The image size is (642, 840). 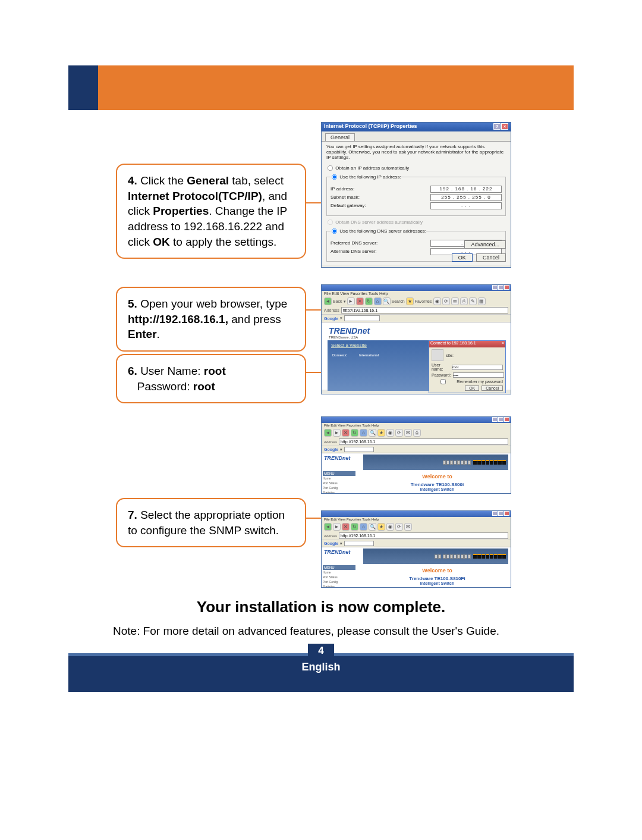 I want to click on step-5-text1: Open your web browser, type, so click(x=212, y=303).